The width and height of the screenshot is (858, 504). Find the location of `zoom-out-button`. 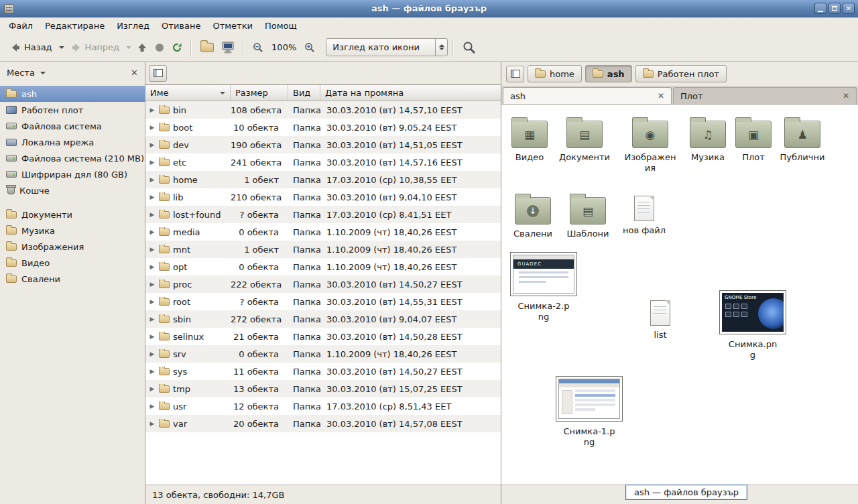

zoom-out-button is located at coordinates (258, 48).